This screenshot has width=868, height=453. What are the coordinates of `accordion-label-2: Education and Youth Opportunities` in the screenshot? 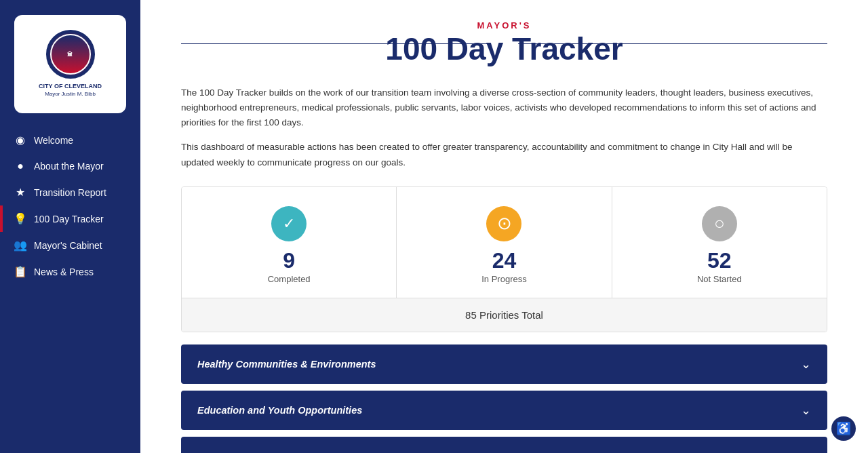 It's located at (279, 410).